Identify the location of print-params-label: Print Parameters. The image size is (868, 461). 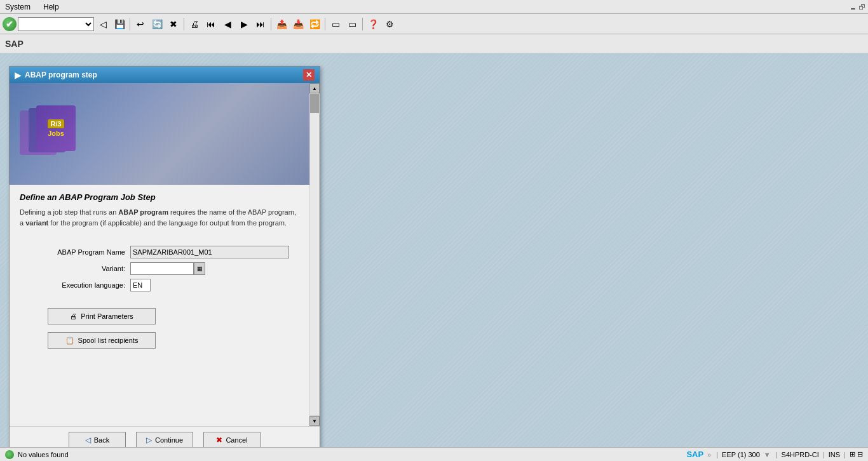
(107, 316).